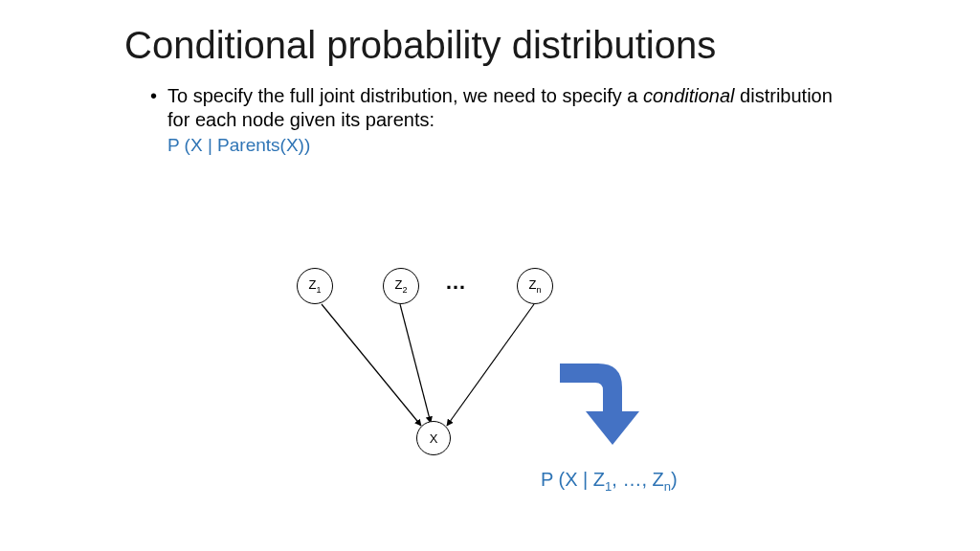 This screenshot has width=980, height=551. Describe the element at coordinates (457, 282) in the screenshot. I see `diagram-dots: …` at that location.